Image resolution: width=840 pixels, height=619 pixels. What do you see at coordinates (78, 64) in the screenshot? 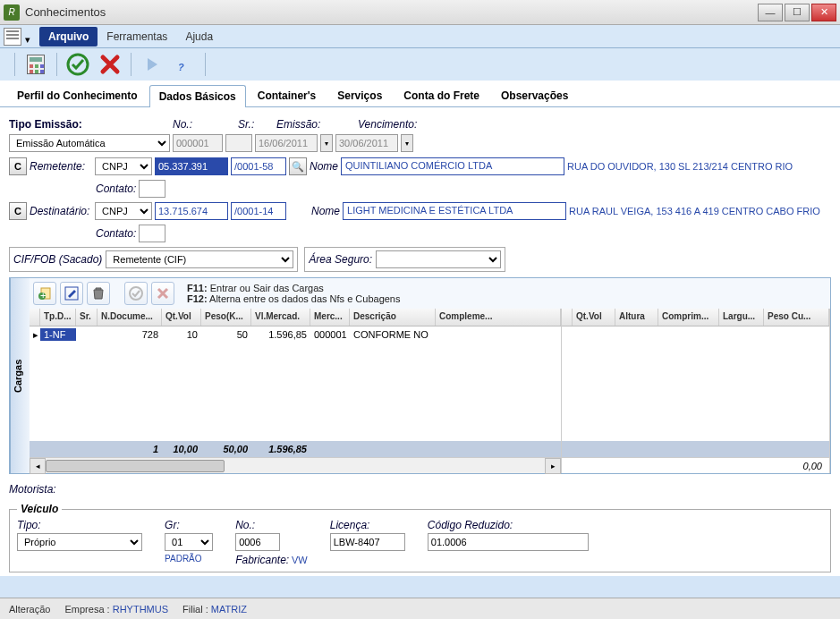
I see `confirm-button` at bounding box center [78, 64].